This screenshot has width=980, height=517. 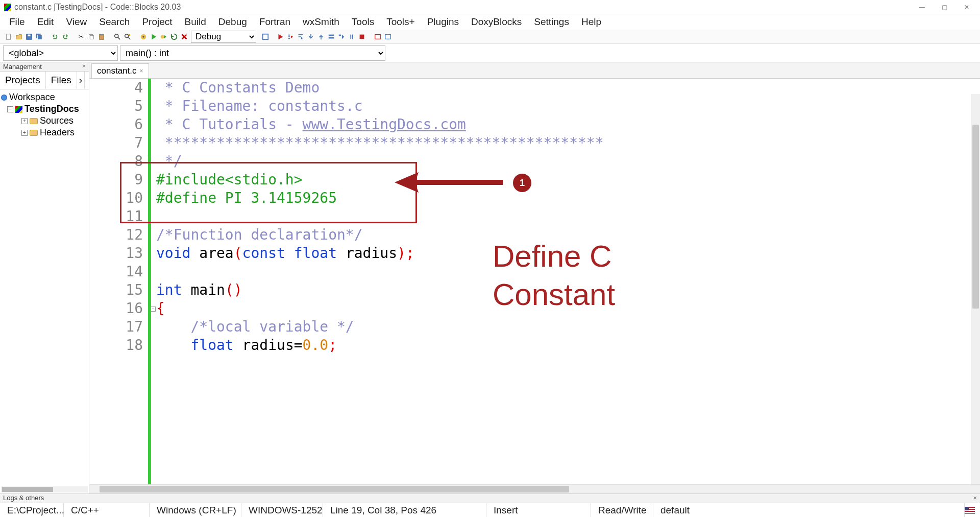 What do you see at coordinates (120, 70) in the screenshot?
I see `editor-tab-constant: constant.c ×` at bounding box center [120, 70].